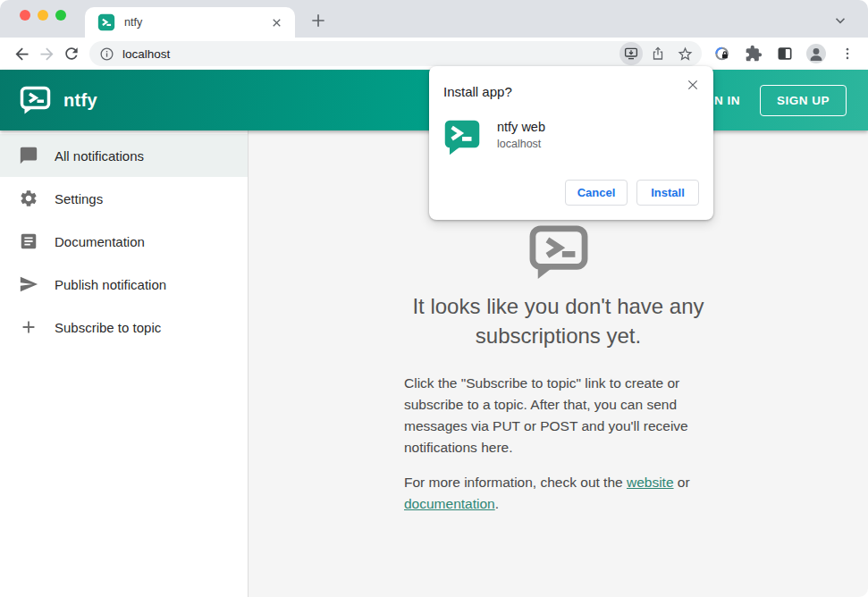 This screenshot has height=597, width=868. Describe the element at coordinates (123, 241) in the screenshot. I see `sidebar-item-documentation: Documentation` at that location.